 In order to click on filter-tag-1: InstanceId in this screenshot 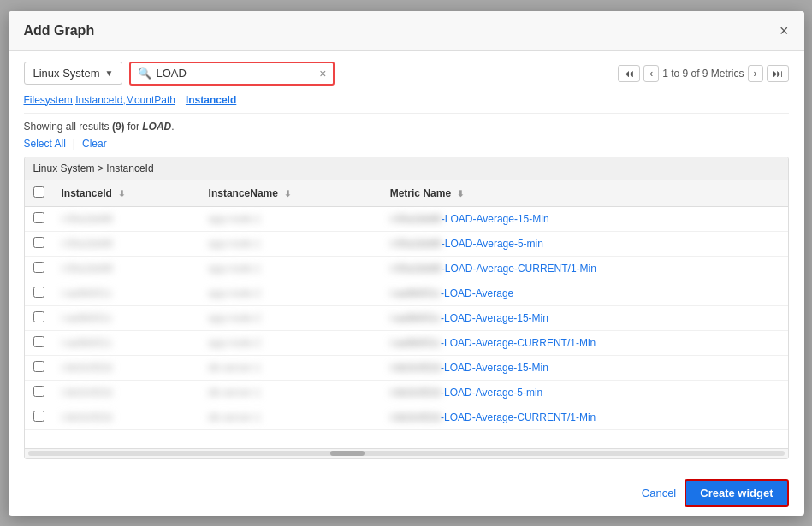, I will do `click(210, 100)`.